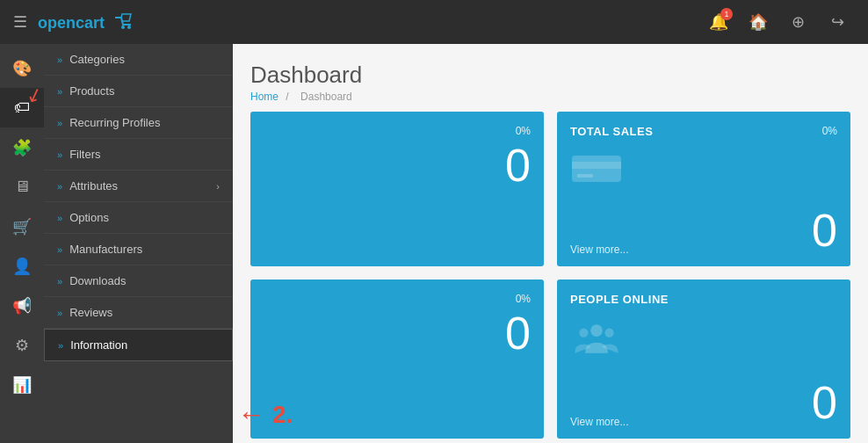  What do you see at coordinates (599, 422) in the screenshot?
I see `view-more-people-link: View more...` at bounding box center [599, 422].